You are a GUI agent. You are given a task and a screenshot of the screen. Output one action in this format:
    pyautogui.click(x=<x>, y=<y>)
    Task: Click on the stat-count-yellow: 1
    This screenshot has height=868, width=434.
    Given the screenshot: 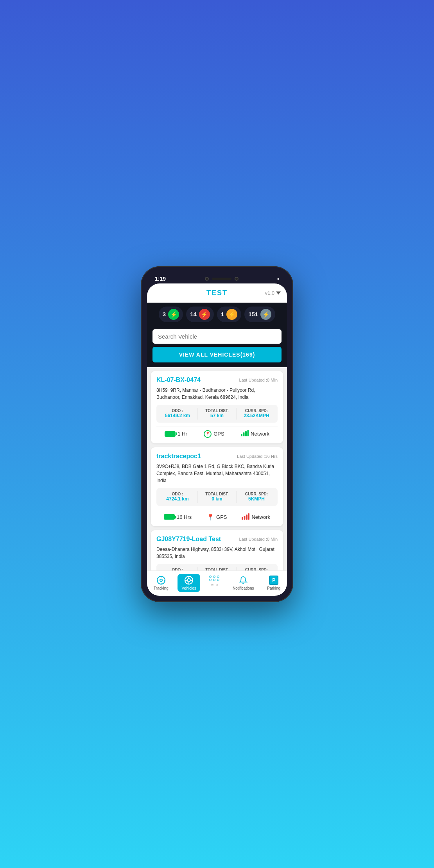 What is the action you would take?
    pyautogui.click(x=222, y=314)
    